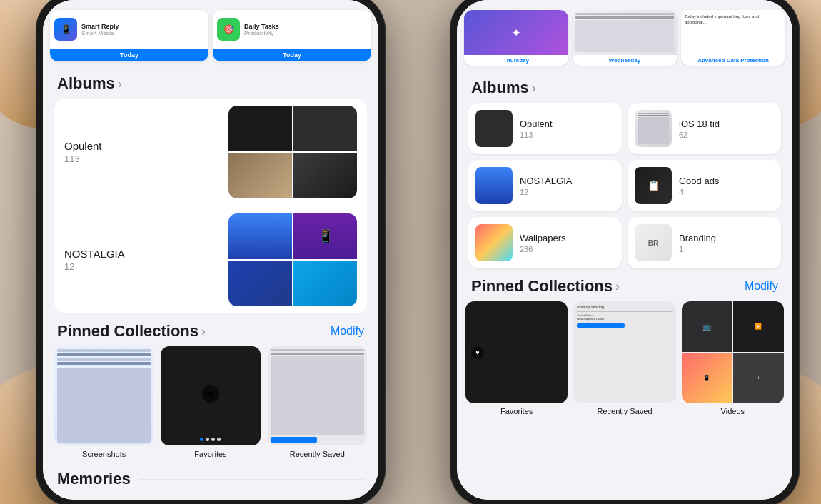  I want to click on opulent-thumb-right, so click(494, 128).